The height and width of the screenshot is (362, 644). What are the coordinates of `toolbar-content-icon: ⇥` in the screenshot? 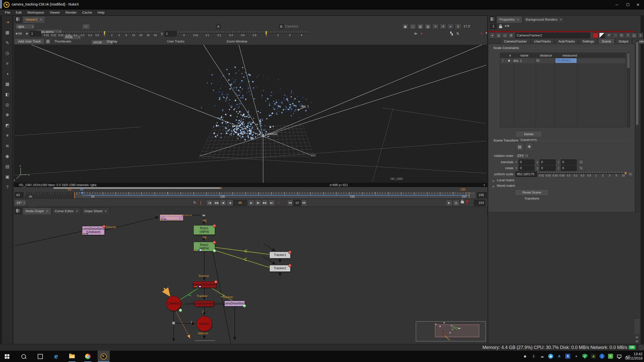 It's located at (7, 22).